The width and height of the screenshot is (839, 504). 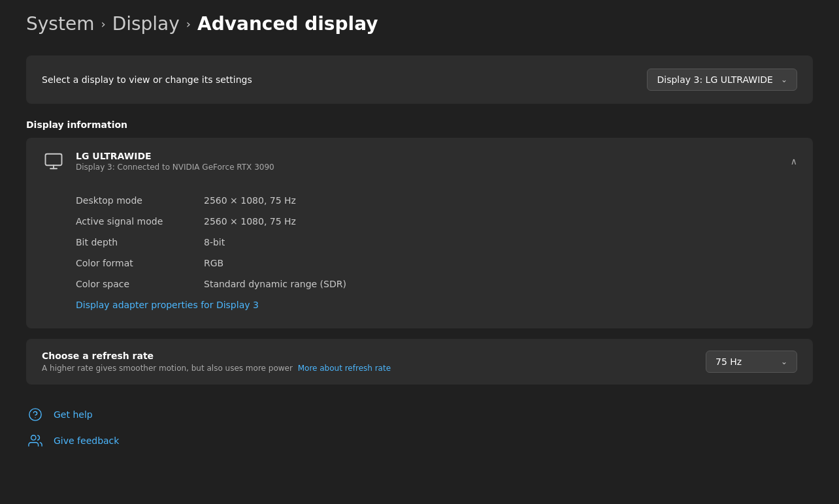 What do you see at coordinates (436, 263) in the screenshot?
I see `detail-row-color-format: Color format RGB` at bounding box center [436, 263].